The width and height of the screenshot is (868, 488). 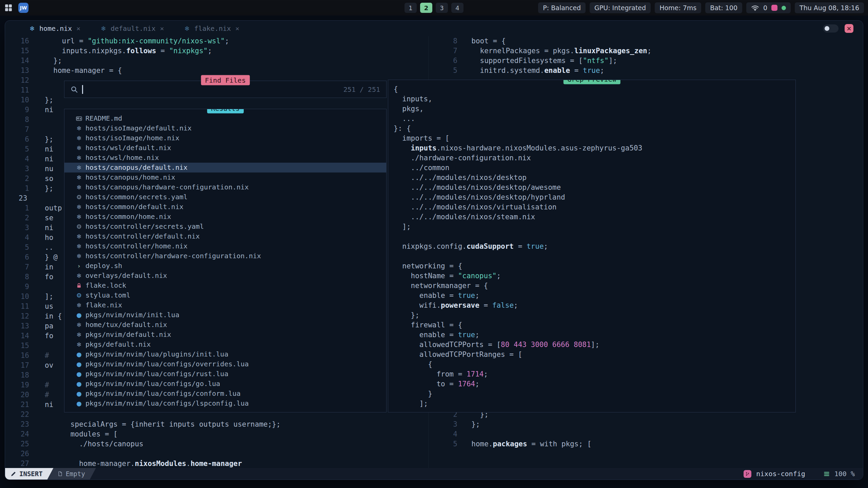 I want to click on finder-result-label: pkgs/nvim/nvim/lua/configs/lspconfig.lua, so click(x=167, y=403).